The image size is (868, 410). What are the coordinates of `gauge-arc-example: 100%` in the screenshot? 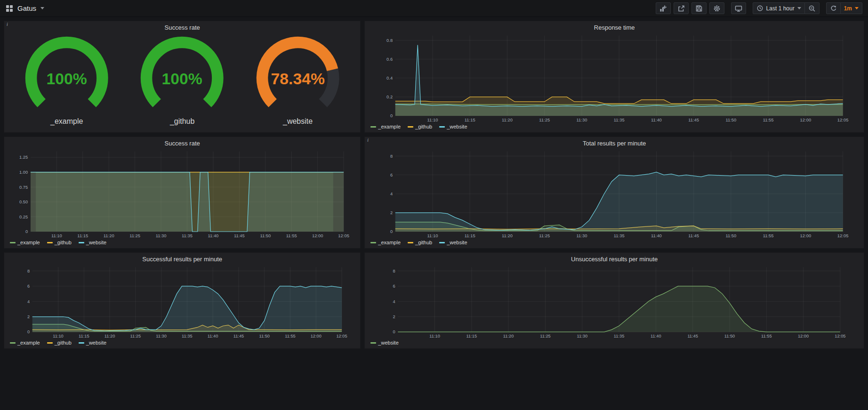 It's located at (67, 74).